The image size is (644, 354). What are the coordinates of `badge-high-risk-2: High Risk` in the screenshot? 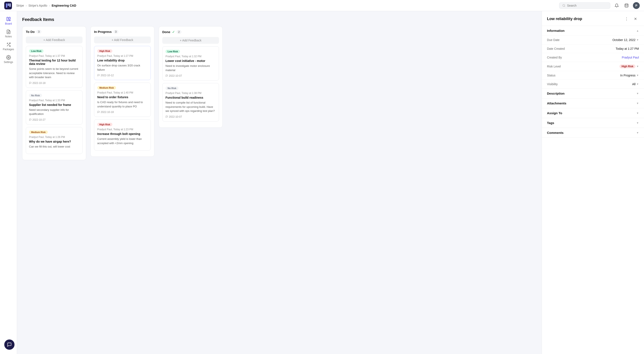 It's located at (105, 124).